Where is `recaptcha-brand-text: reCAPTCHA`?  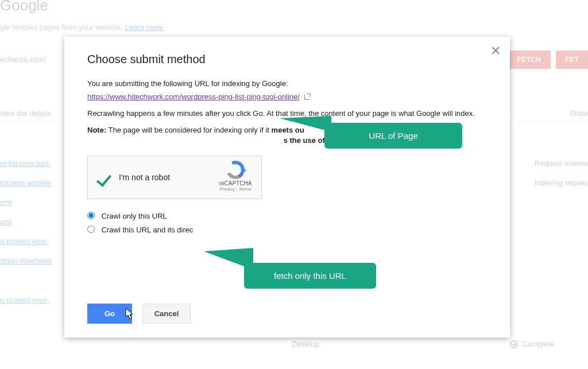 recaptcha-brand-text: reCAPTCHA is located at coordinates (235, 184).